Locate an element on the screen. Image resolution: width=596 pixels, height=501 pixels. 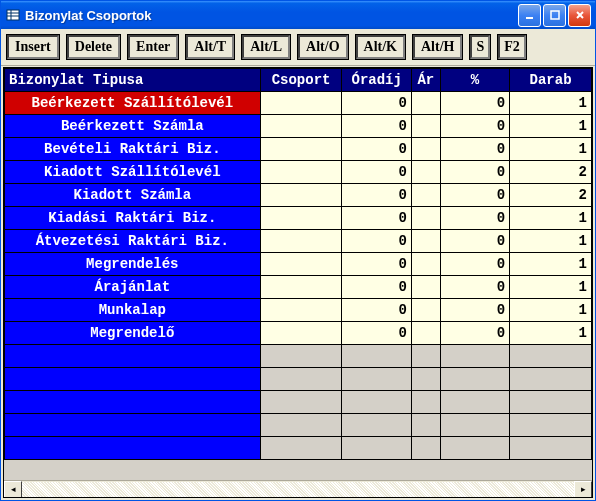
s-button: S is located at coordinates (480, 47).